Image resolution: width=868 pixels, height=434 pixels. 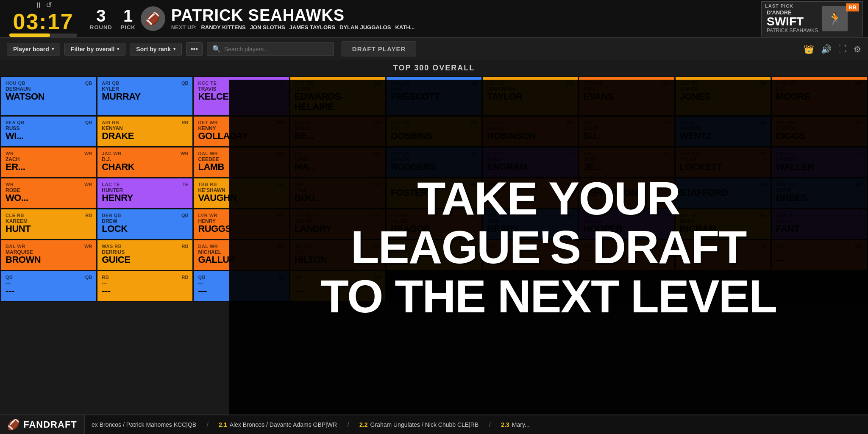 What do you see at coordinates (49, 224) in the screenshot?
I see `player-card: CLE RB RB KAREEM HUNT` at bounding box center [49, 224].